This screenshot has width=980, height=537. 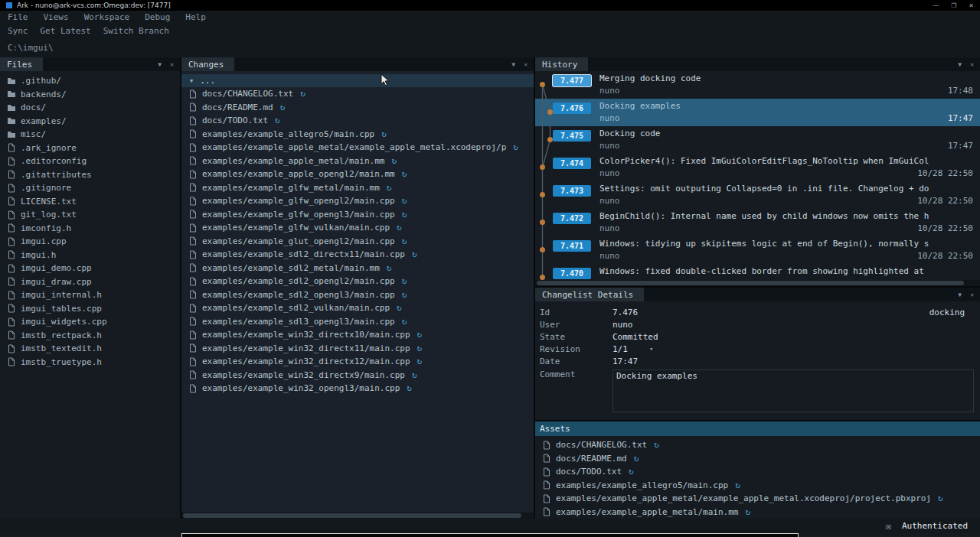 I want to click on menu-item: Help, so click(x=196, y=17).